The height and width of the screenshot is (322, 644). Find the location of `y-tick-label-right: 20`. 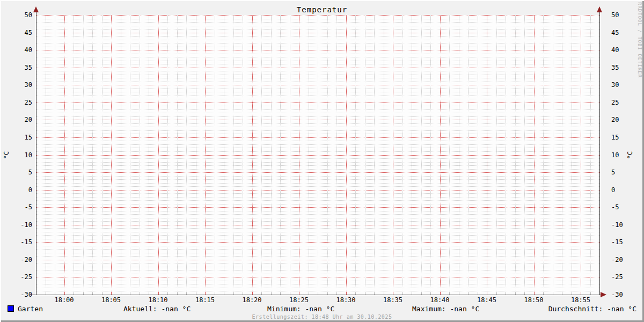

y-tick-label-right: 20 is located at coordinates (623, 120).